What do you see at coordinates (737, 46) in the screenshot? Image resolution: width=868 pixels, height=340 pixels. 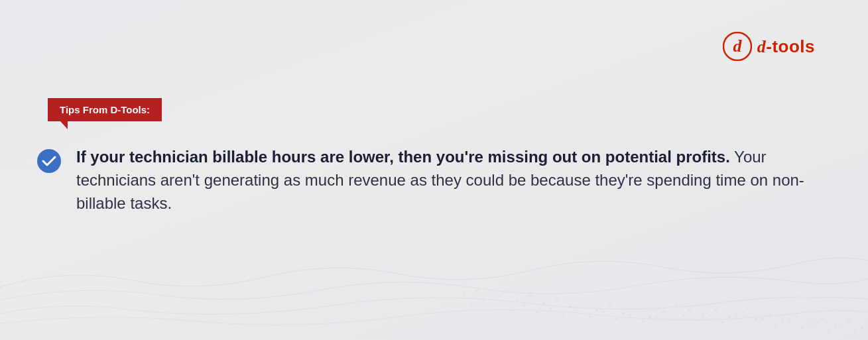 I see `d-tools-logo-icon: d` at bounding box center [737, 46].